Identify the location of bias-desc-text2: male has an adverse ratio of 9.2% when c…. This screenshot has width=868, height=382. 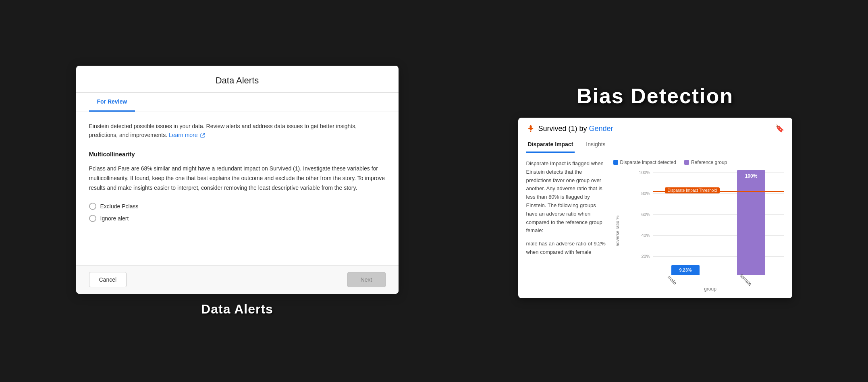
(567, 248).